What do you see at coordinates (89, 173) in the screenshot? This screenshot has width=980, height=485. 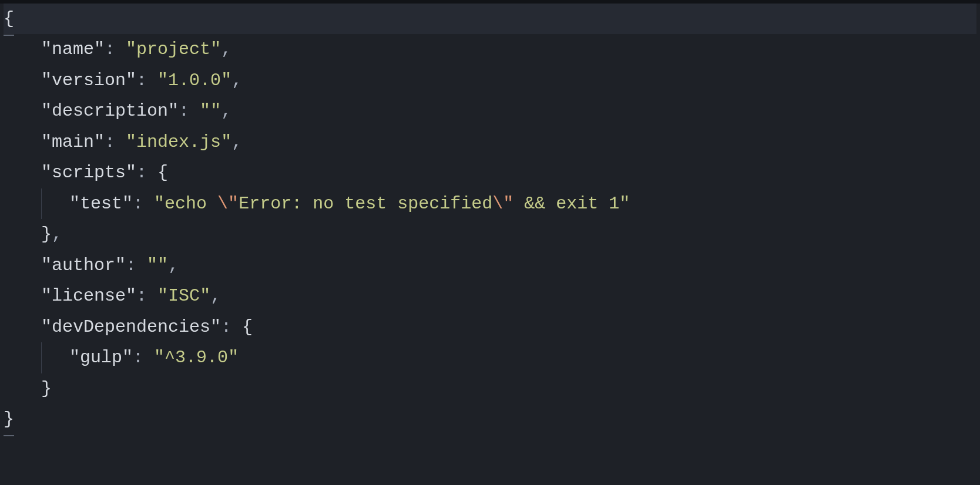 I see `json-key: "scripts"` at bounding box center [89, 173].